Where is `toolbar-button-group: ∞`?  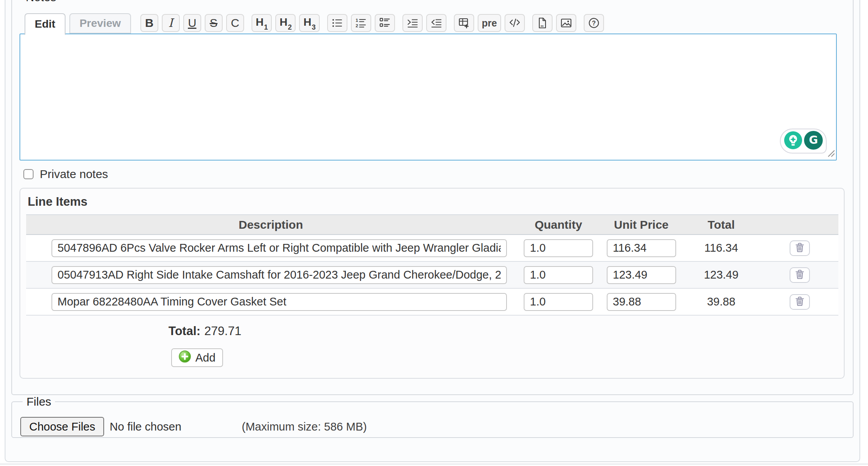
toolbar-button-group: ∞ is located at coordinates (554, 23).